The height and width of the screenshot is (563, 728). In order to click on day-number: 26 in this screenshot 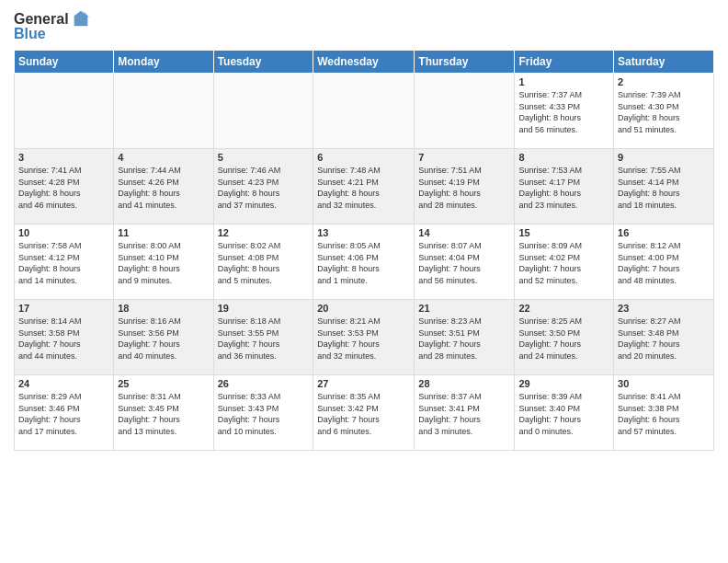, I will do `click(264, 384)`.